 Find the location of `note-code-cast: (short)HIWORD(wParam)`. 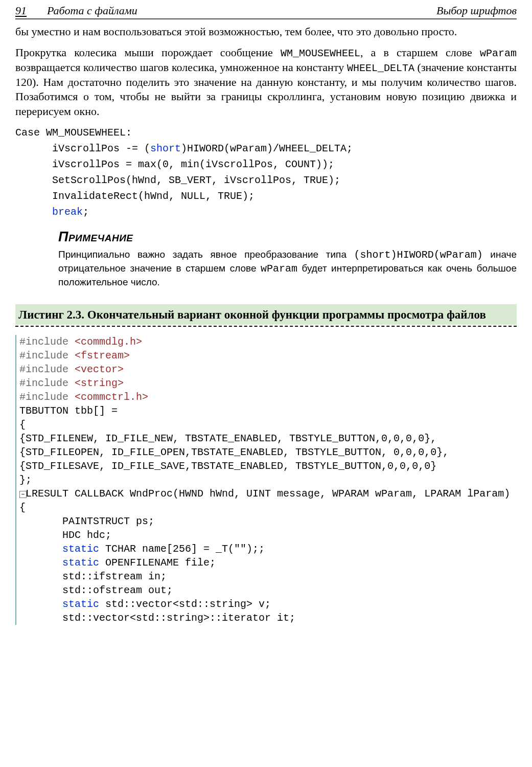

note-code-cast: (short)HIWORD(wParam) is located at coordinates (419, 255).